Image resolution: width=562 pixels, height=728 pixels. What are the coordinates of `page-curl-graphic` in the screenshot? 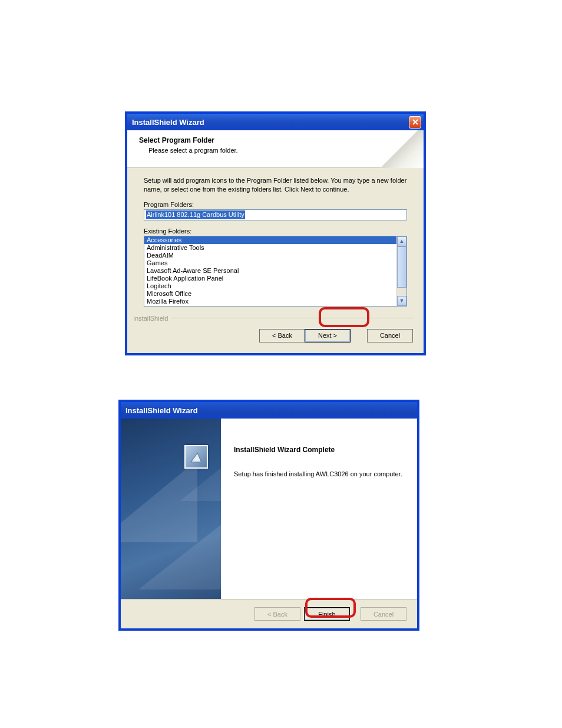 It's located at (400, 149).